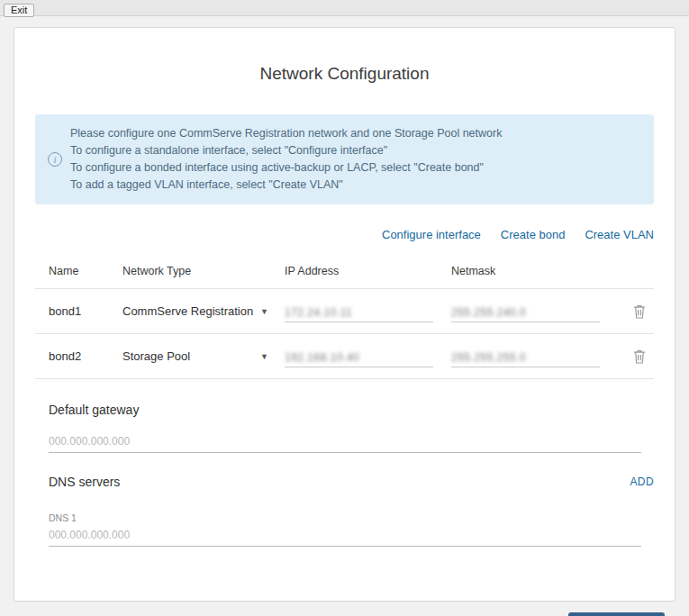  What do you see at coordinates (344, 8) in the screenshot?
I see `topbar: Exit` at bounding box center [344, 8].